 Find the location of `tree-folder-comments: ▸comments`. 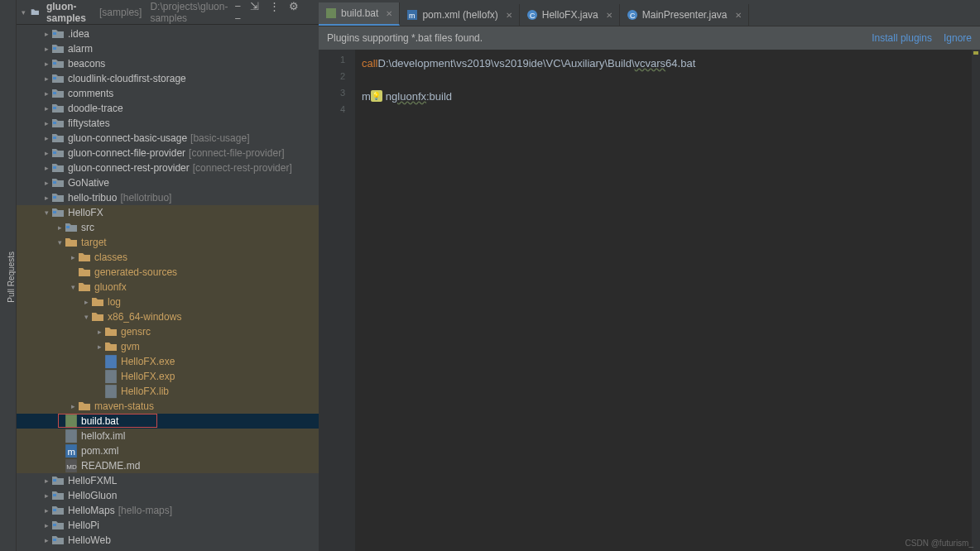

tree-folder-comments: ▸comments is located at coordinates (167, 93).